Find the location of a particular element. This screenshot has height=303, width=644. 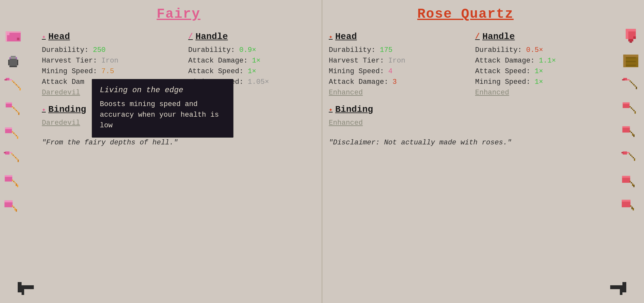

right-handle-attack-damage: Attack Damage: 1.1× is located at coordinates (539, 61).